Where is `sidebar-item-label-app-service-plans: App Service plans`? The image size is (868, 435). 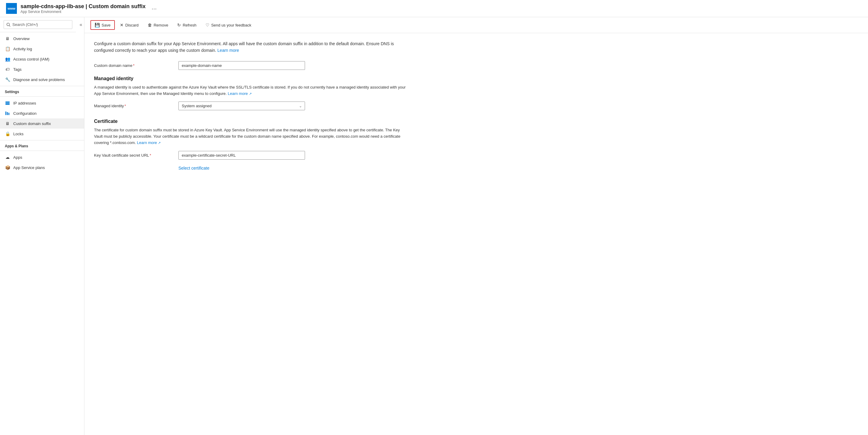
sidebar-item-label-app-service-plans: App Service plans is located at coordinates (29, 168).